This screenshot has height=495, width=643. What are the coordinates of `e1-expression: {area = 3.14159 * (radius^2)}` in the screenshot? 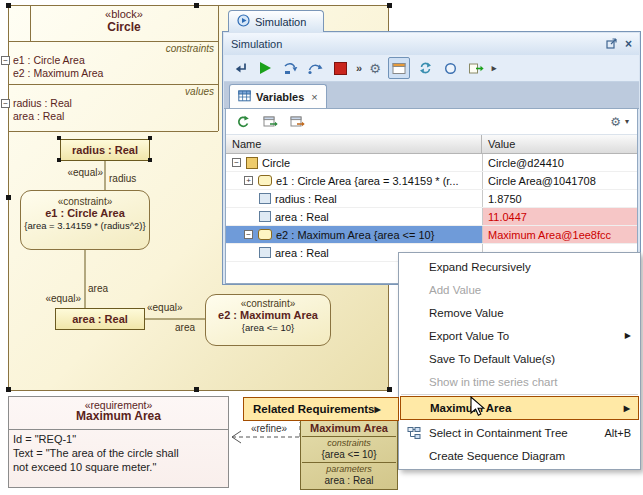 It's located at (85, 226).